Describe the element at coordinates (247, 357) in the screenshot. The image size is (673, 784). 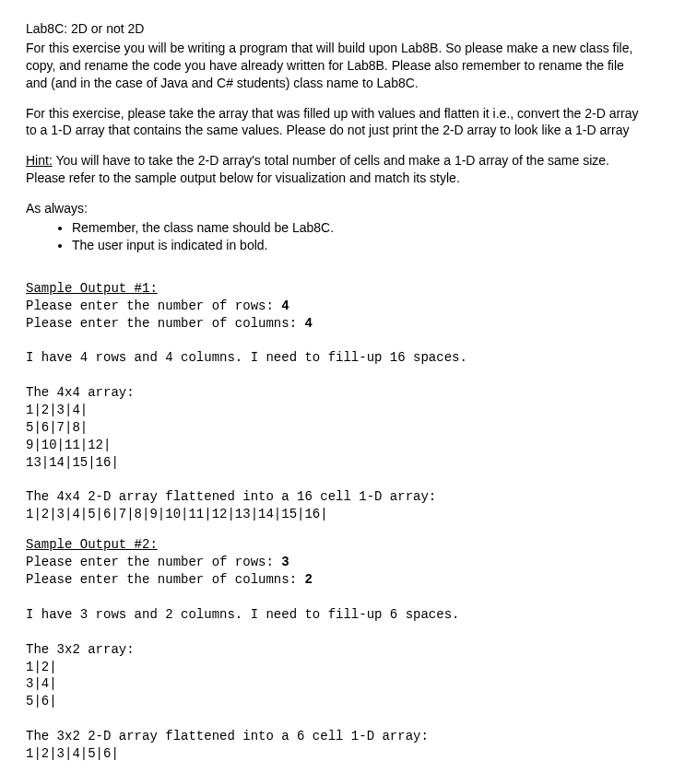
I see `sample1-info: I have 4 rows and 4 columns. I need to f…` at that location.